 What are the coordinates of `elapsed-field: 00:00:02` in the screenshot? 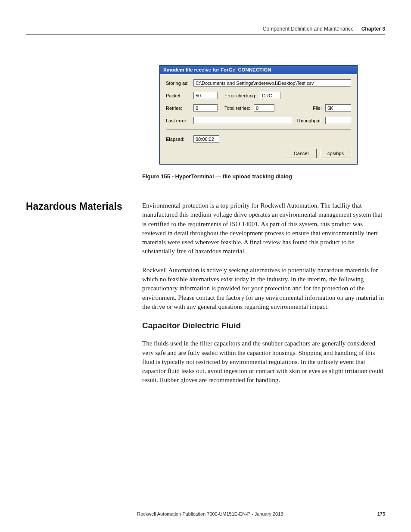 It's located at (206, 139).